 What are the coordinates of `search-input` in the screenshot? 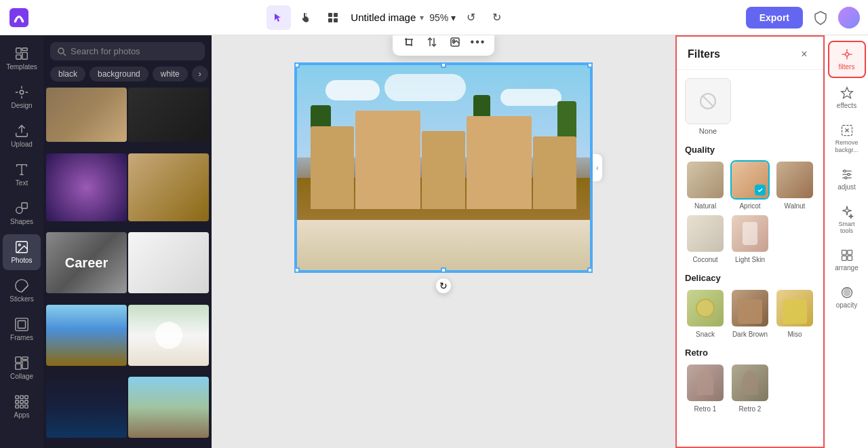 It's located at (134, 52).